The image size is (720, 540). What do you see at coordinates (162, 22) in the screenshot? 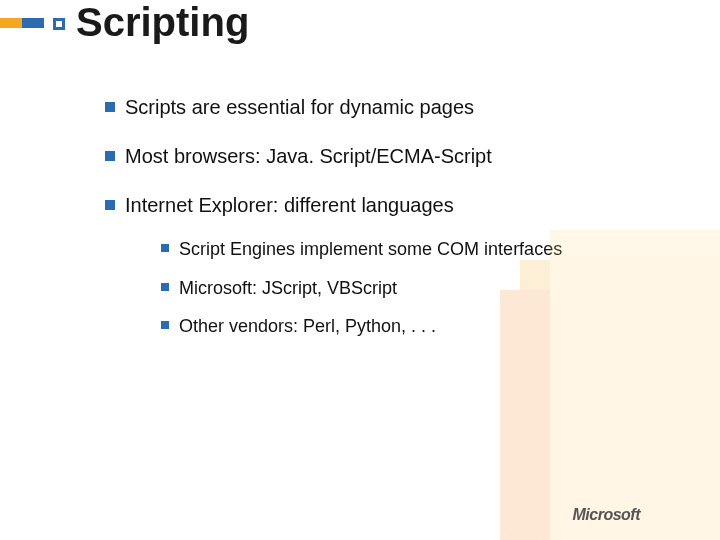
I see `page-title: Scripting` at bounding box center [162, 22].